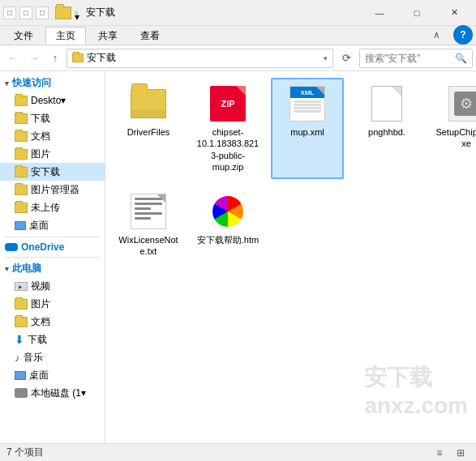 This screenshot has height=461, width=476. What do you see at coordinates (454, 13) in the screenshot?
I see `close-button: ✕` at bounding box center [454, 13].